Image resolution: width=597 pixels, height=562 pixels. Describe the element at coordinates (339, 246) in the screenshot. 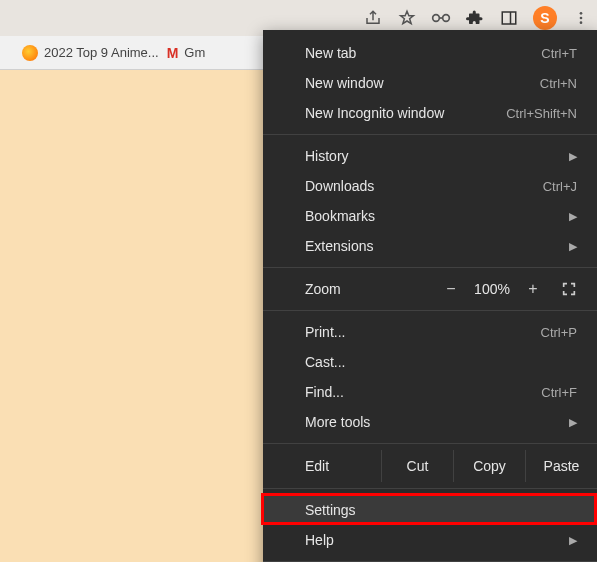

I see `menu-label: Extensions` at that location.